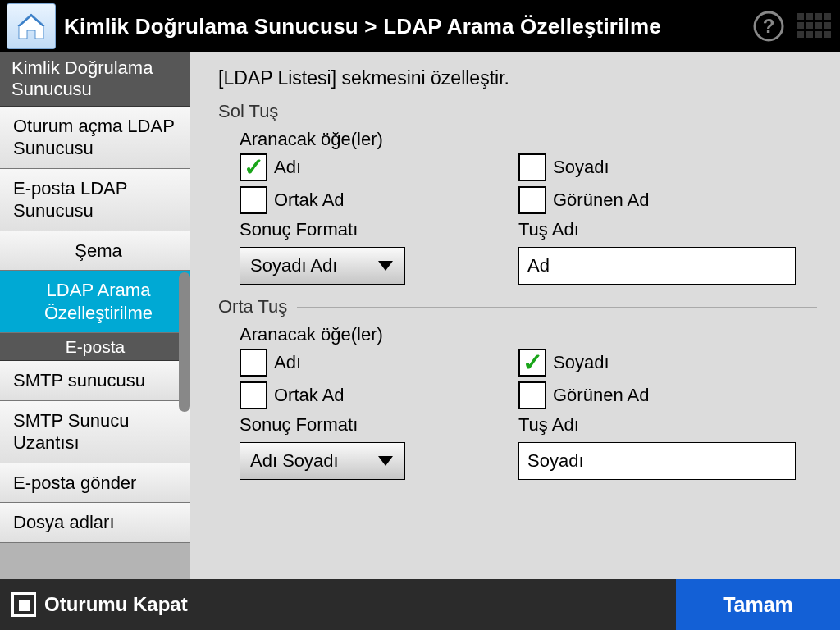 The width and height of the screenshot is (840, 630). Describe the element at coordinates (294, 266) in the screenshot. I see `select-value: Soyadı Adı` at that location.